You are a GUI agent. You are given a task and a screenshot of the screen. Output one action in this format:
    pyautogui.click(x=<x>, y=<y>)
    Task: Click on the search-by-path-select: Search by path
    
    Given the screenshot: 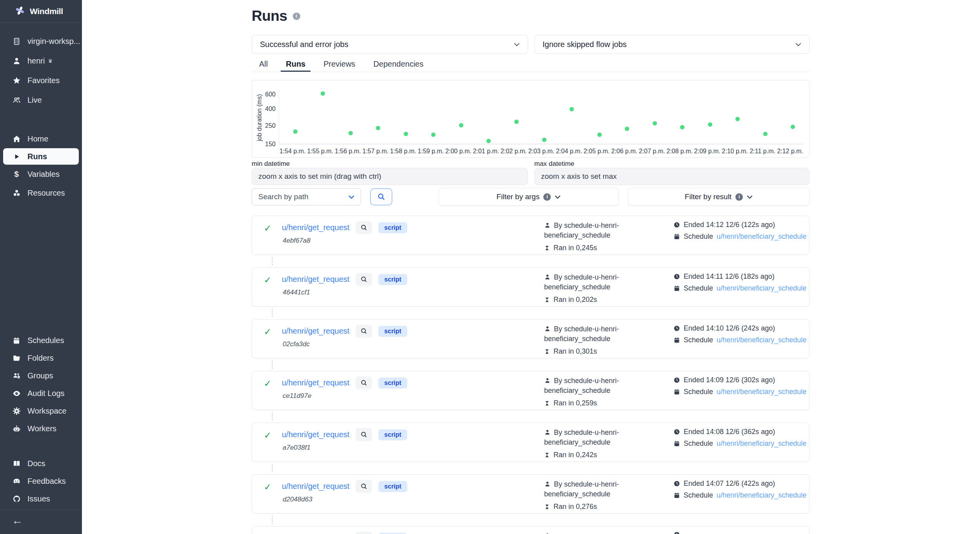 What is the action you would take?
    pyautogui.click(x=307, y=197)
    